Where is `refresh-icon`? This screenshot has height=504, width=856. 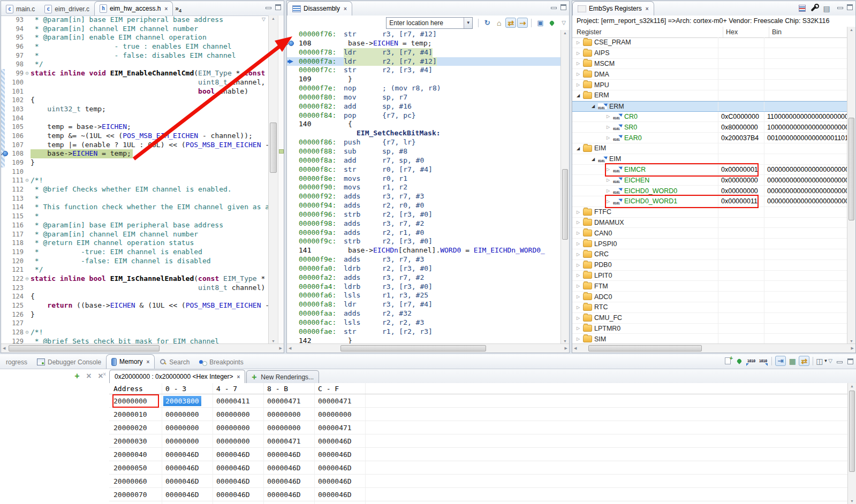
refresh-icon is located at coordinates (487, 22).